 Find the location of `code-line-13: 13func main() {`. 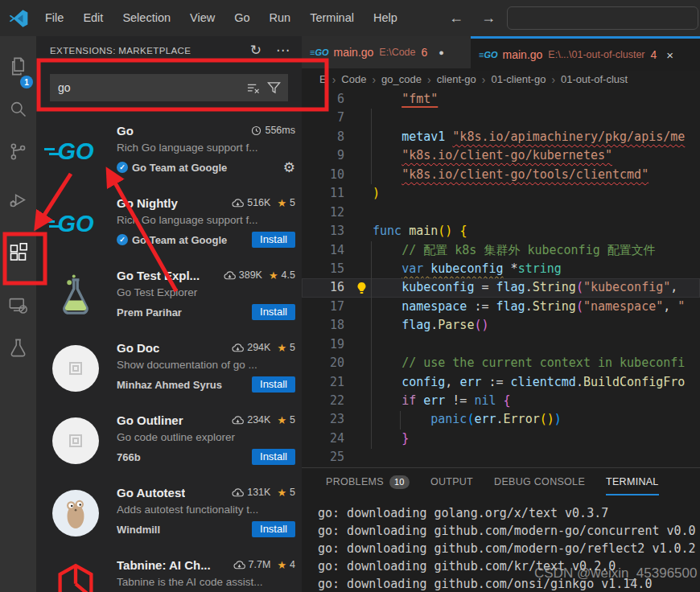

code-line-13: 13func main() { is located at coordinates (500, 232).